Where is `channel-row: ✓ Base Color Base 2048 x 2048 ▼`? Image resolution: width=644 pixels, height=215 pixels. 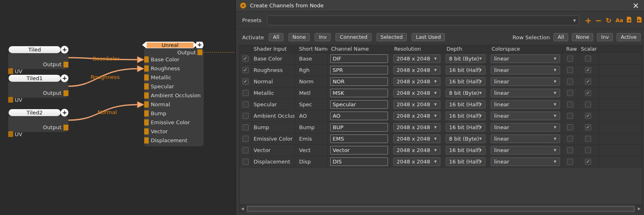 channel-row: ✓ Base Color Base 2048 x 2048 ▼ is located at coordinates (441, 59).